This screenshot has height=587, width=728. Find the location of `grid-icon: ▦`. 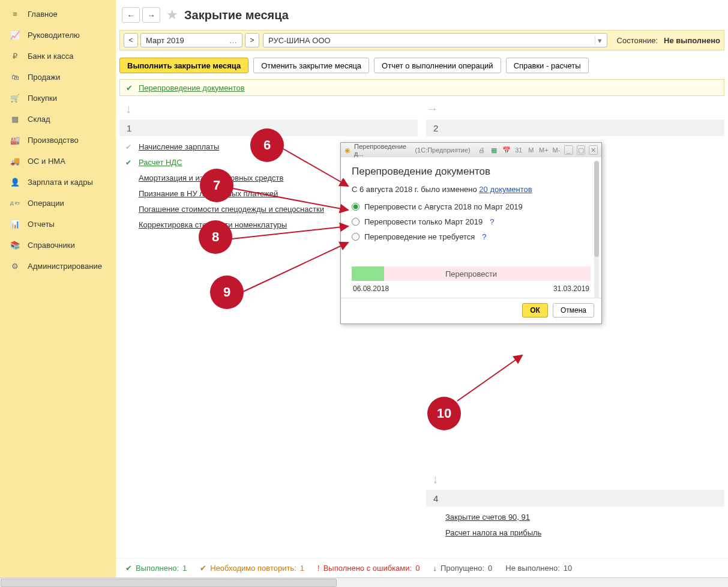

grid-icon: ▦ is located at coordinates (494, 150).